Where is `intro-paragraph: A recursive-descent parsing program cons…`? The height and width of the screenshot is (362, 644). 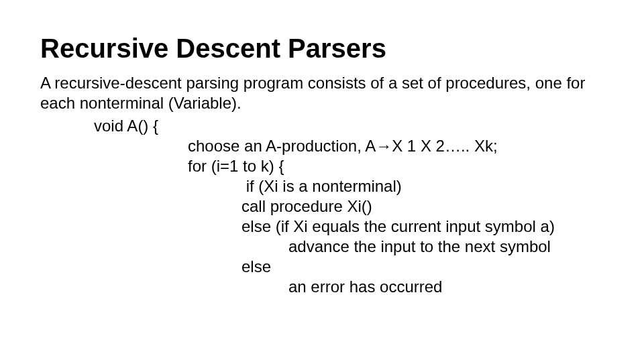 intro-paragraph: A recursive-descent parsing program cons… is located at coordinates (322, 93).